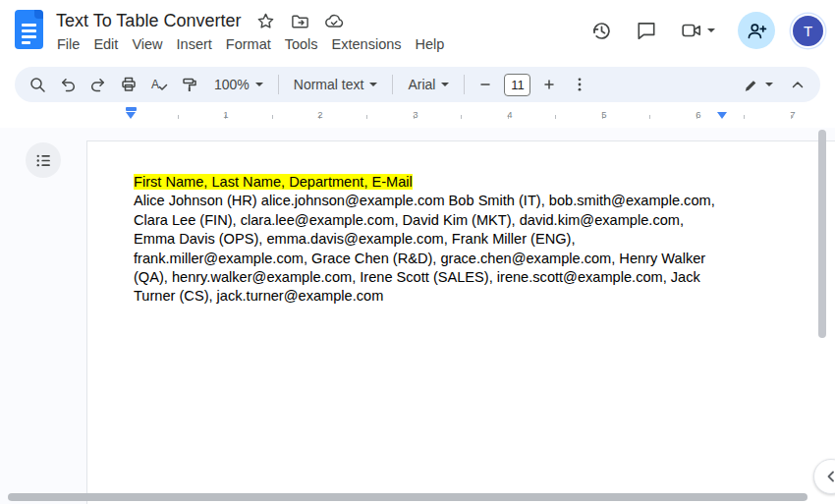 This screenshot has width=835, height=504. What do you see at coordinates (509, 114) in the screenshot?
I see `ruler-mark: 4` at bounding box center [509, 114].